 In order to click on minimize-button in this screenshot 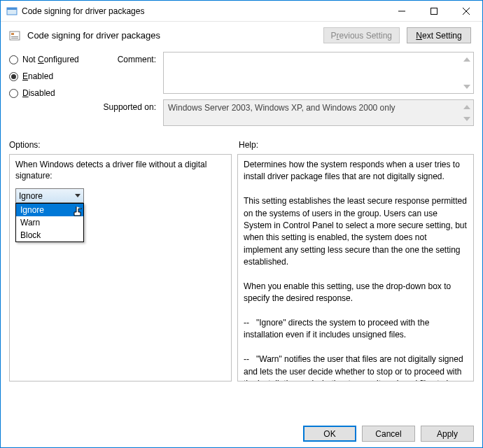, I will do `click(402, 11)`.